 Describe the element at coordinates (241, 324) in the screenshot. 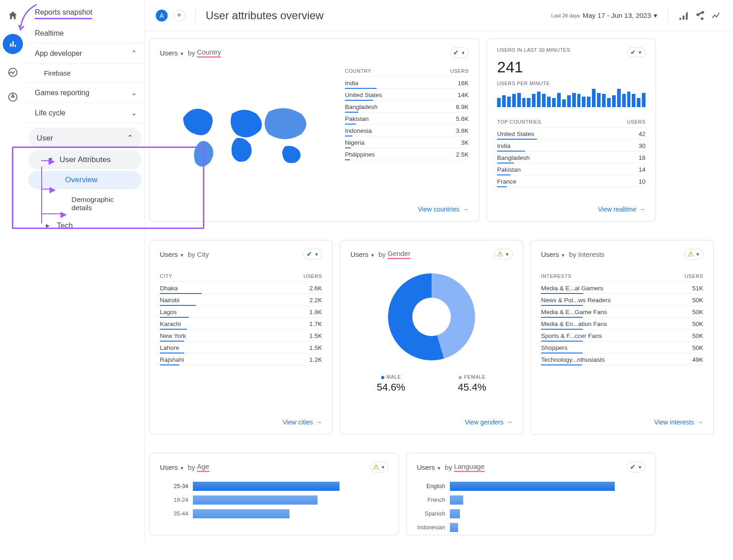

I see `table-row: Karachi1.7K` at that location.